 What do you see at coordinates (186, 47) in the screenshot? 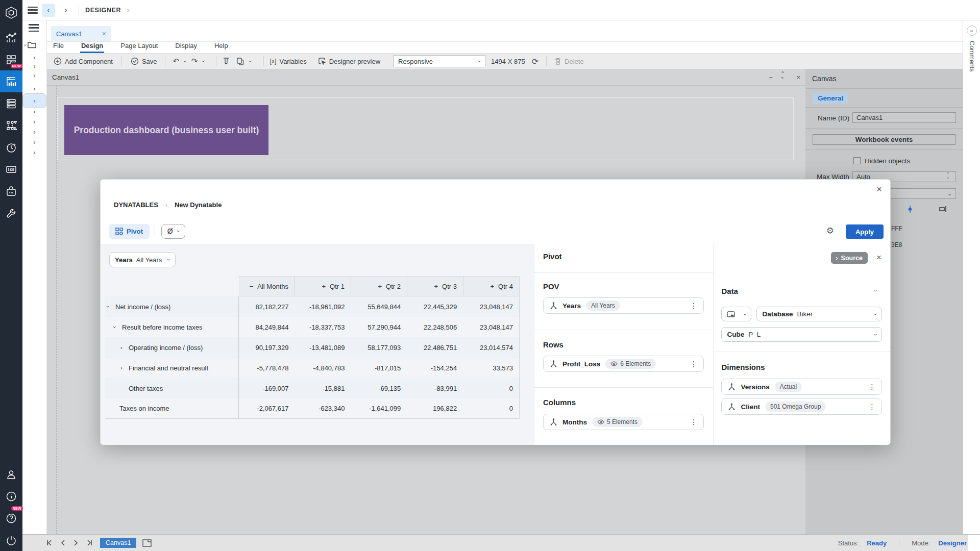
I see `menu-display: Display` at bounding box center [186, 47].